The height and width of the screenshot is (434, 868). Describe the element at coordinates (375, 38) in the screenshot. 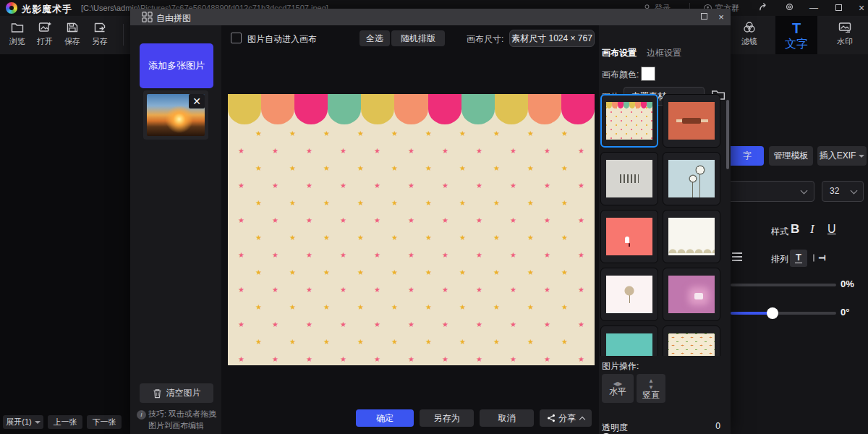

I see `select-all-button: 全选` at that location.